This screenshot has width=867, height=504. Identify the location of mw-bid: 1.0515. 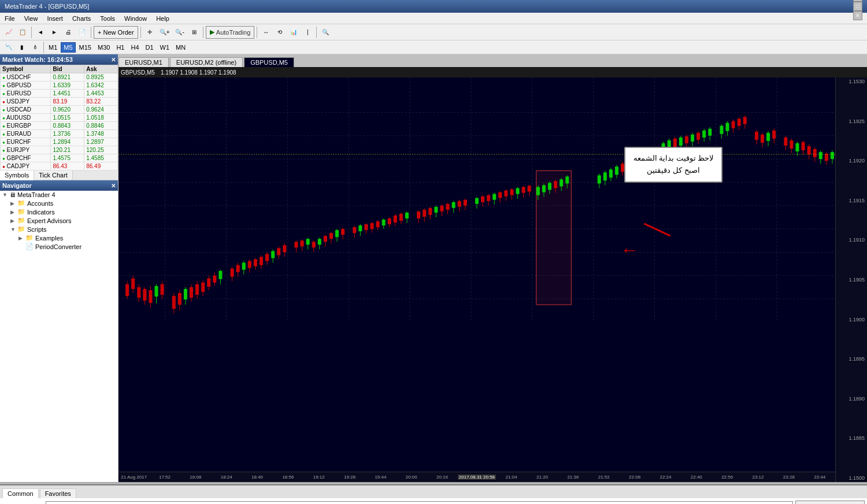
(68, 118).